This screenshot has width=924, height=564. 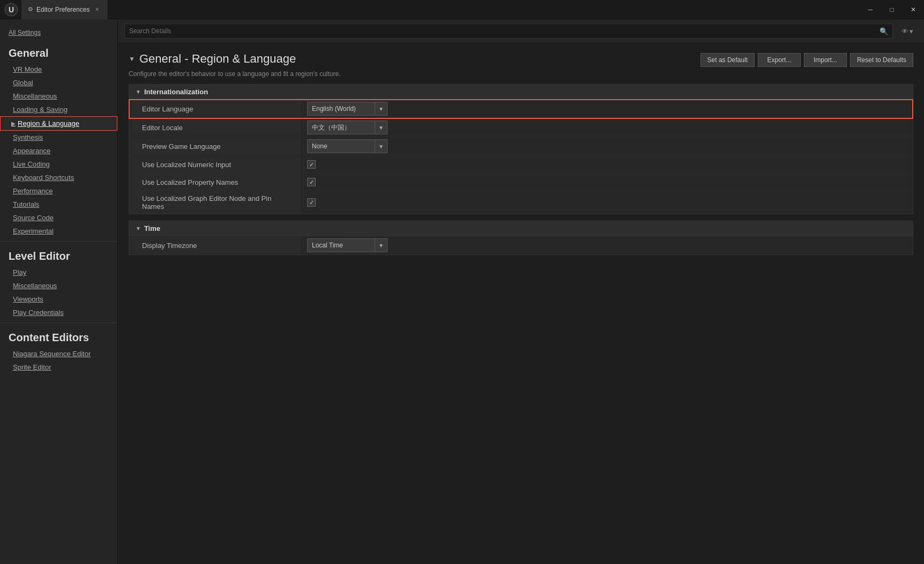 What do you see at coordinates (59, 272) in the screenshot?
I see `sidebar-item-play: Play` at bounding box center [59, 272].